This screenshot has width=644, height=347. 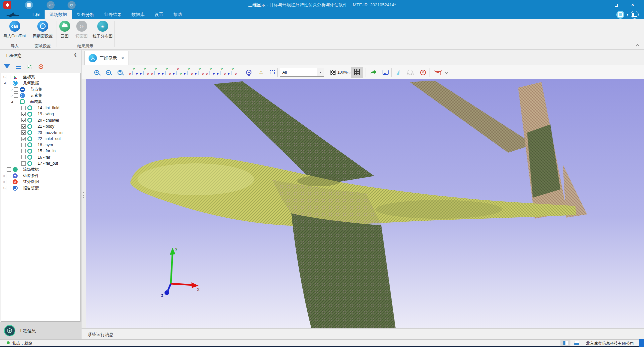 What do you see at coordinates (134, 72) in the screenshot?
I see `view-front-button: YXZ` at bounding box center [134, 72].